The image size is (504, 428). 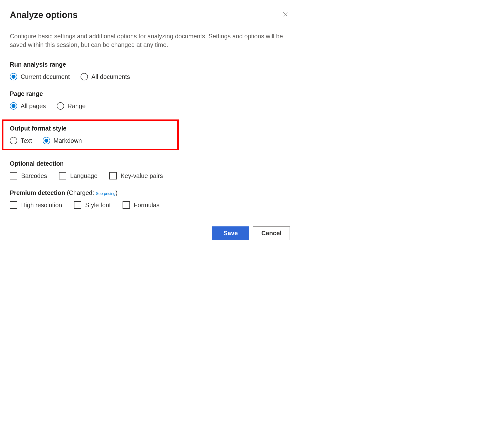 I want to click on radio-current-document: Current document, so click(x=40, y=77).